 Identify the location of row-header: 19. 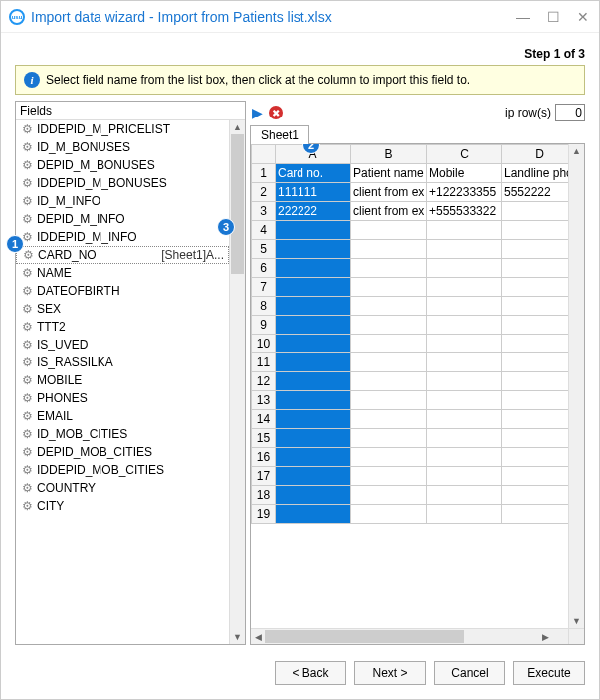
(264, 514).